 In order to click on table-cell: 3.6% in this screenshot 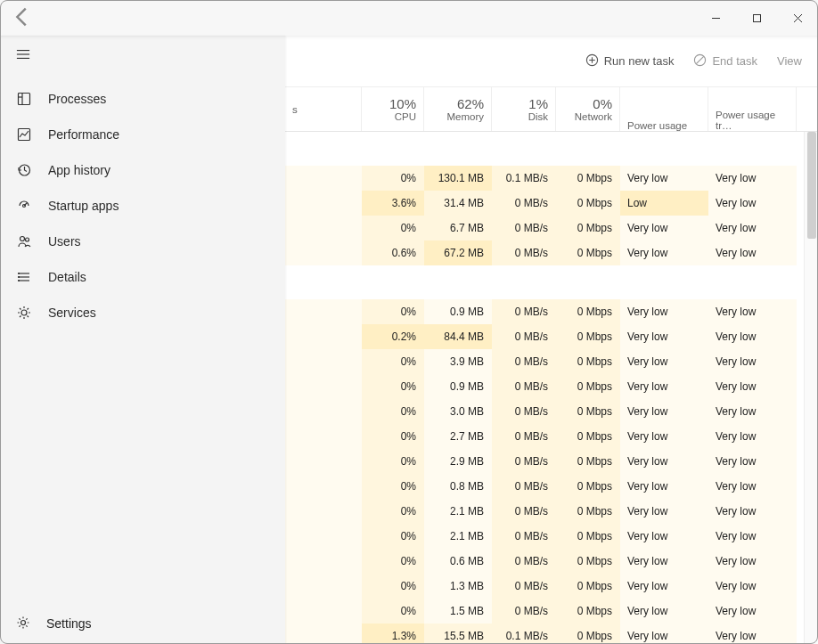, I will do `click(393, 203)`.